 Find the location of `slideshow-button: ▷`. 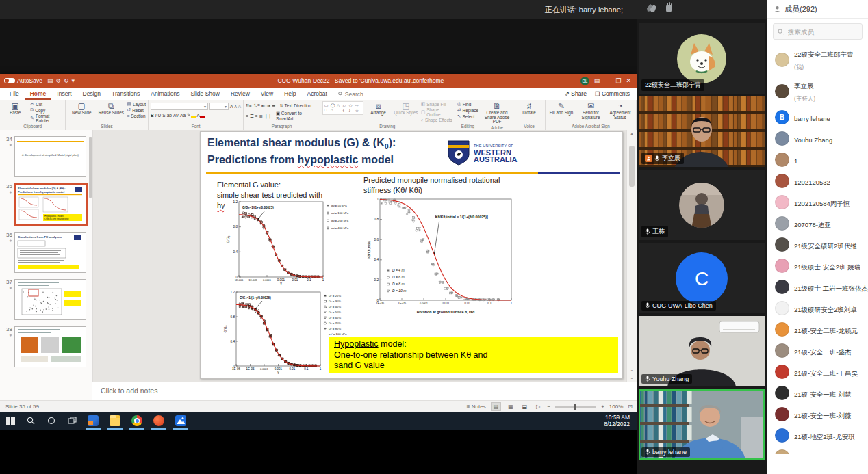

slideshow-button: ▷ is located at coordinates (538, 406).